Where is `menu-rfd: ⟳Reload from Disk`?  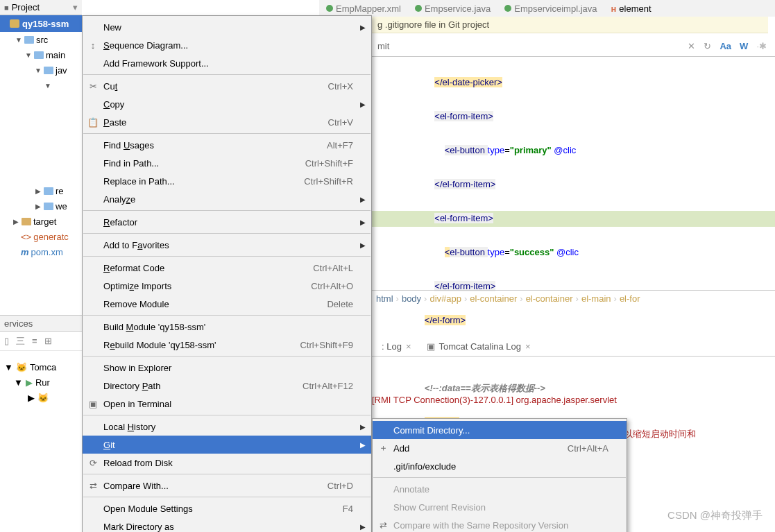
menu-rfd: ⟳Reload from Disk is located at coordinates (227, 463).